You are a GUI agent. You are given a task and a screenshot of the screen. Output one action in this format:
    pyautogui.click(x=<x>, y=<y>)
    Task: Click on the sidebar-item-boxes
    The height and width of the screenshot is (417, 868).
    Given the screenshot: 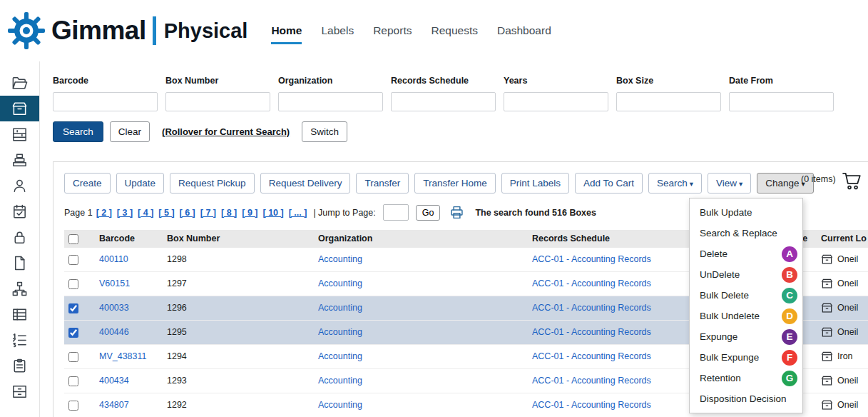 What is the action you would take?
    pyautogui.click(x=20, y=109)
    